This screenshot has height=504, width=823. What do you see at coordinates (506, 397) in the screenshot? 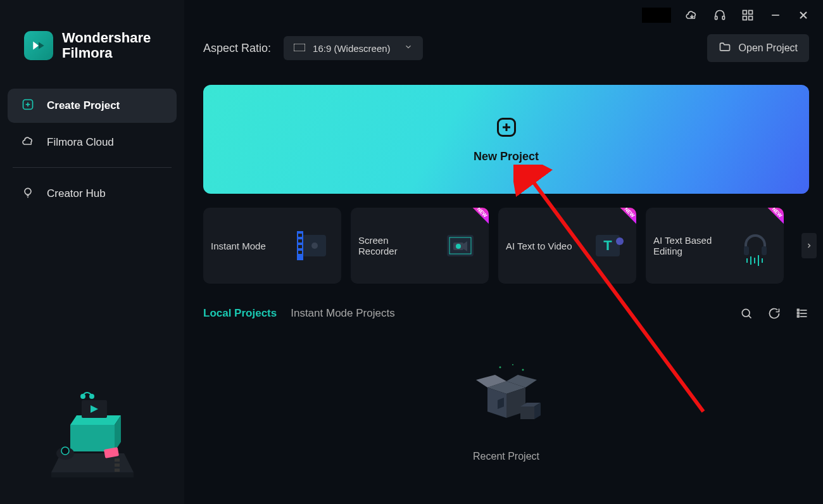
I see `empty-box-icon` at bounding box center [506, 397].